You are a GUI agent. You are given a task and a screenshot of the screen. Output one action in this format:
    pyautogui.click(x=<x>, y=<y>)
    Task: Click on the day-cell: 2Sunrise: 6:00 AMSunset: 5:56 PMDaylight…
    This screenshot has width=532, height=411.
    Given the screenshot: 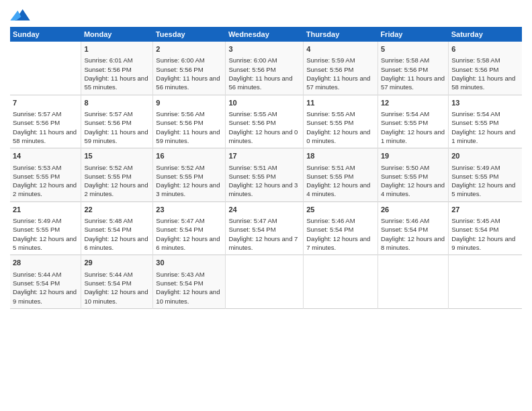 What is the action you would take?
    pyautogui.click(x=189, y=68)
    